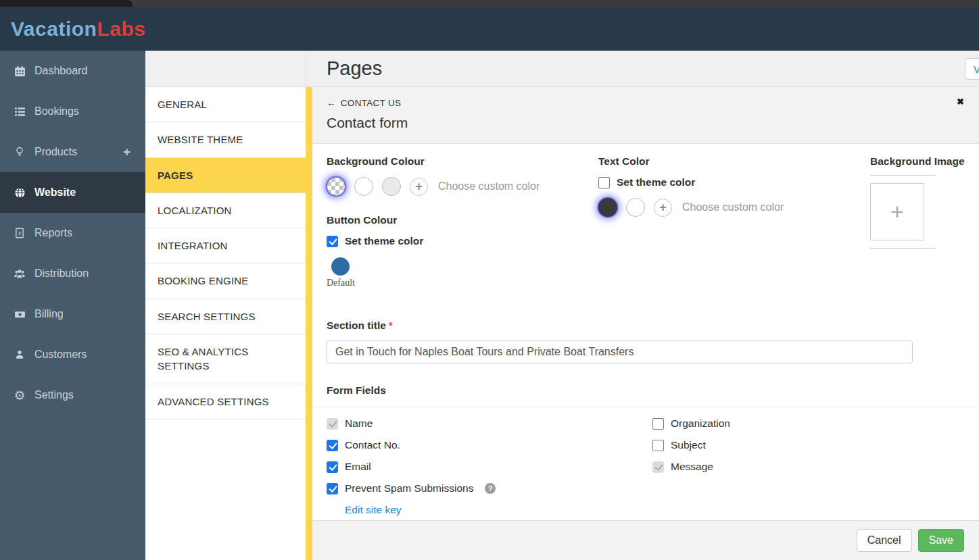  I want to click on text-color-label: Text Color, so click(734, 161).